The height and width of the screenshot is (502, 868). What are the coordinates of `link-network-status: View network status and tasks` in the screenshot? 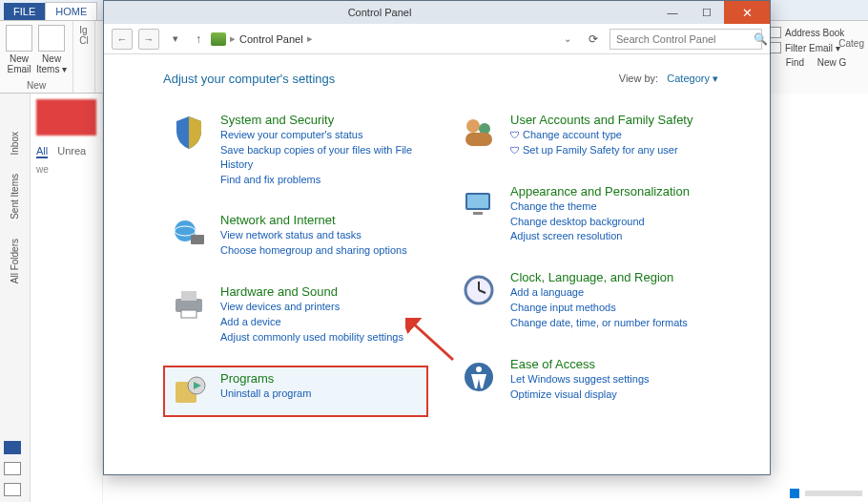 It's located at (314, 235).